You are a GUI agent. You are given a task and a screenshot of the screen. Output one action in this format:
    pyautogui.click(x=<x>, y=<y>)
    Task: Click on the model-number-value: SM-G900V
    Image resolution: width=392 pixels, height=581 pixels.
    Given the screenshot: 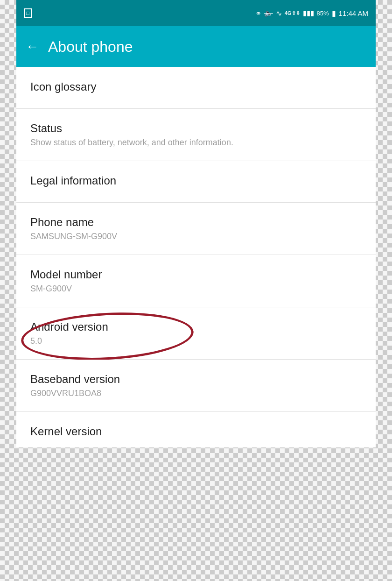 What is the action you would take?
    pyautogui.click(x=196, y=289)
    